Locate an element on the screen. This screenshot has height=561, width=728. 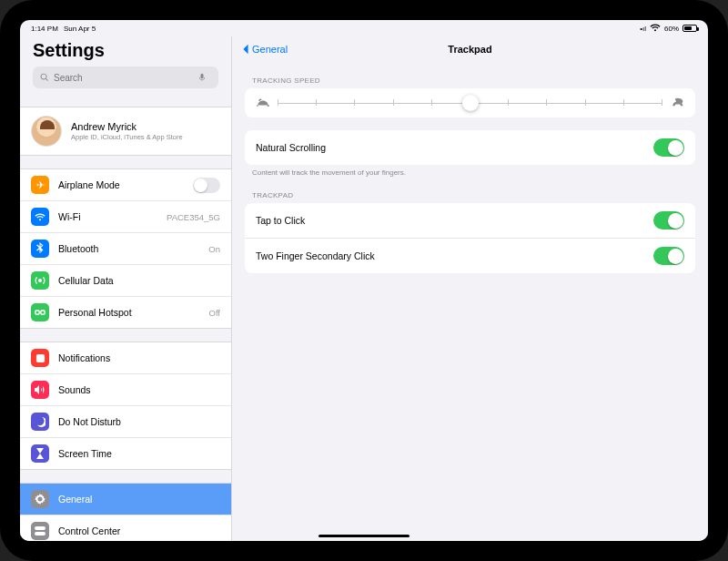
detail-title: Trackpad is located at coordinates (470, 49).